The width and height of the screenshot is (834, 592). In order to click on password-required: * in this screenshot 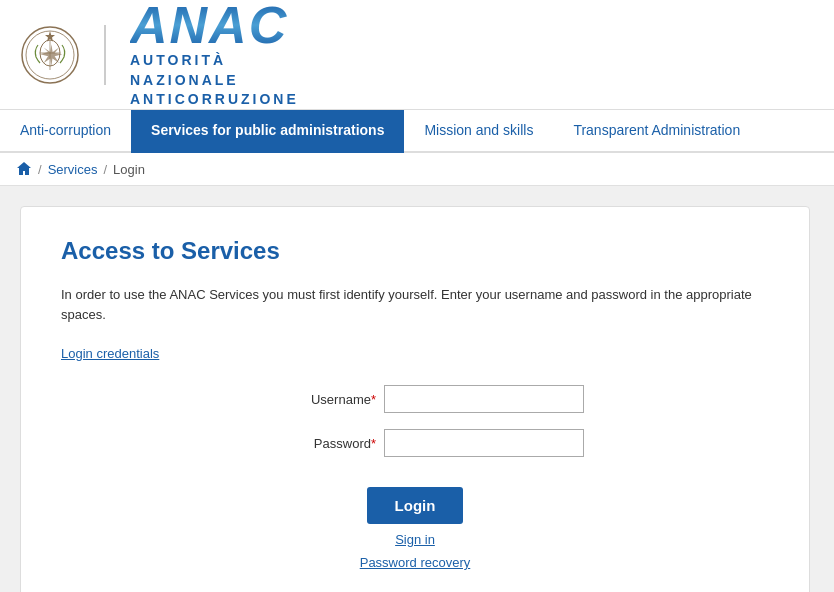, I will do `click(374, 444)`.